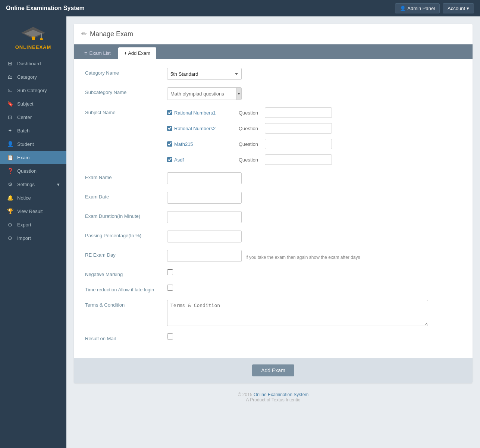 Image resolution: width=480 pixels, height=448 pixels. Describe the element at coordinates (10, 144) in the screenshot. I see `student-icon: 👤` at that location.